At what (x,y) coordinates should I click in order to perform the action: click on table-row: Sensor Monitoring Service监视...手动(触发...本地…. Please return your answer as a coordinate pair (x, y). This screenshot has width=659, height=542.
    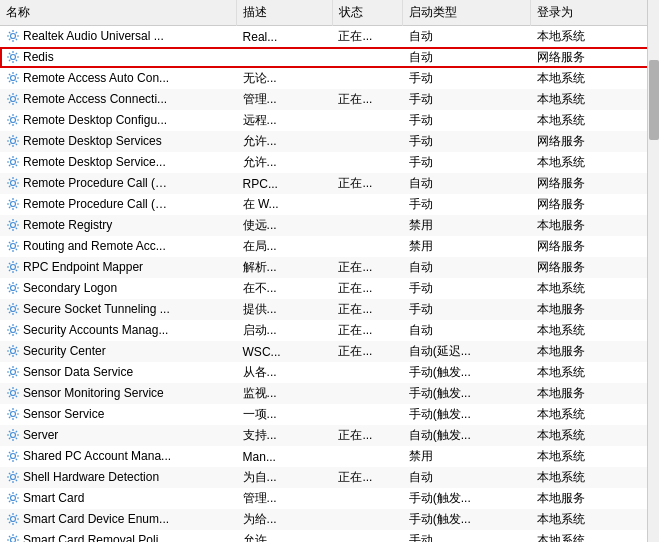
    Looking at the image, I should click on (330, 394).